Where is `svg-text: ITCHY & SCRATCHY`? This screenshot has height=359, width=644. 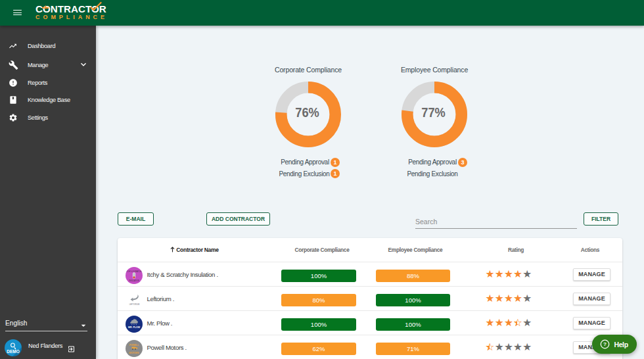
svg-text: ITCHY & SCRATCHY is located at coordinates (134, 272).